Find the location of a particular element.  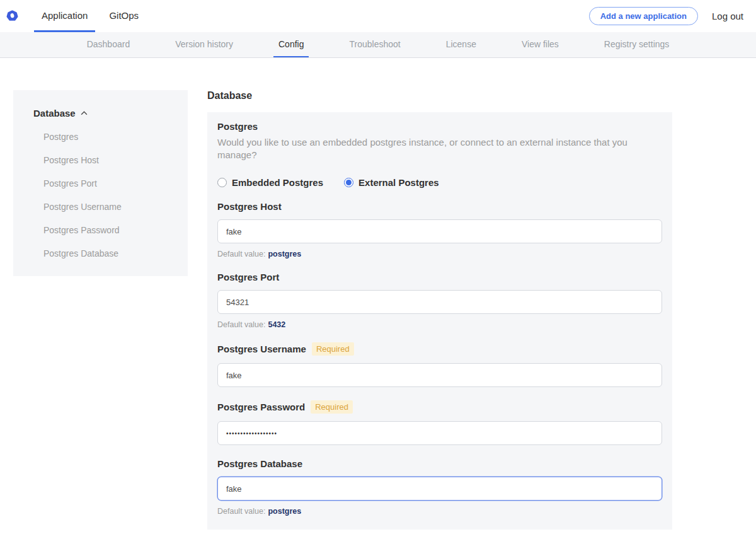

add-new-application-button: Add a new application is located at coordinates (644, 16).